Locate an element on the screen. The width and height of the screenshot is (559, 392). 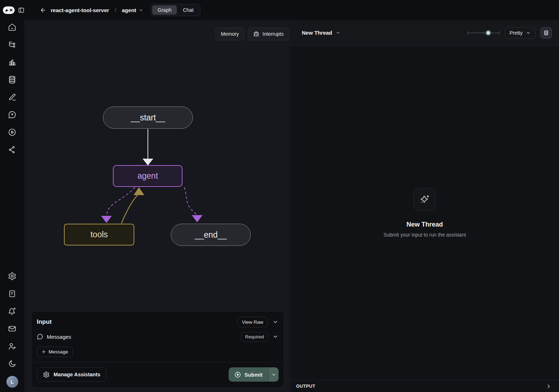
empty-state-title: New Thread is located at coordinates (425, 224).